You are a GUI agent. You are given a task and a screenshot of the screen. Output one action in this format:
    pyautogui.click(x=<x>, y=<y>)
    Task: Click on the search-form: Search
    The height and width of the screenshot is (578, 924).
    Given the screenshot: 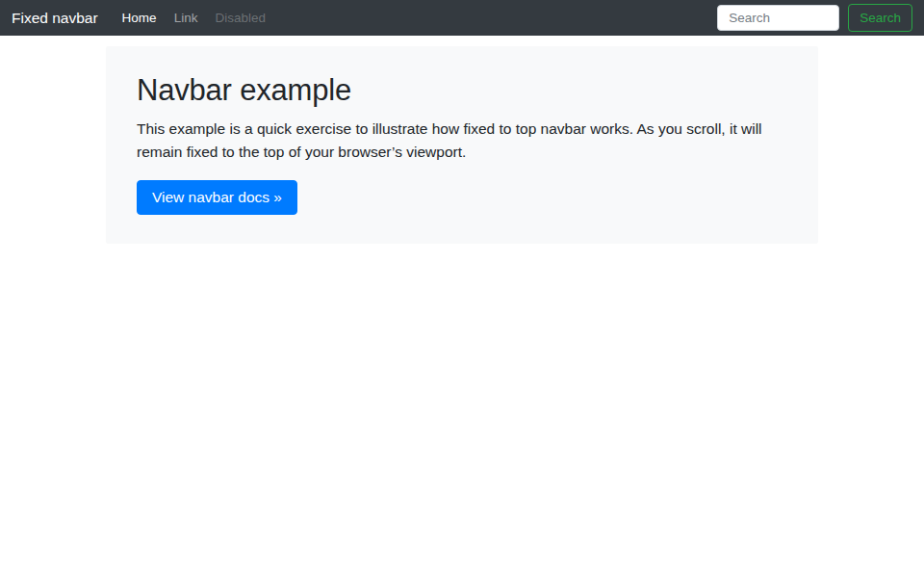 What is the action you would take?
    pyautogui.click(x=814, y=17)
    